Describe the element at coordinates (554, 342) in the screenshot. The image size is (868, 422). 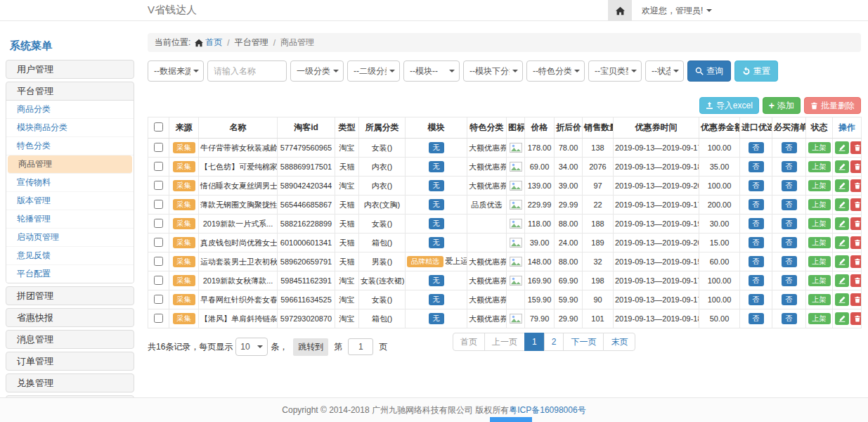
I see `pager-button-3: 2` at that location.